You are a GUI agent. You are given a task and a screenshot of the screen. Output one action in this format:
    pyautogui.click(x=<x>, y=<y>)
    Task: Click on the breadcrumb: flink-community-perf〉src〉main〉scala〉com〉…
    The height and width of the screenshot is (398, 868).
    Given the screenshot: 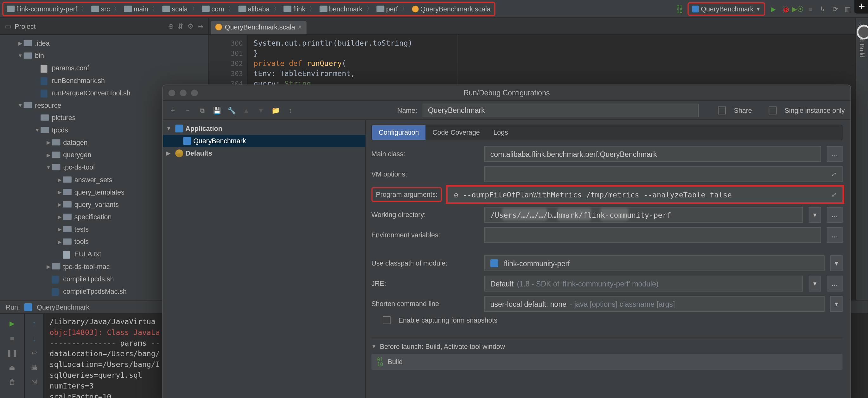 What is the action you would take?
    pyautogui.click(x=249, y=9)
    